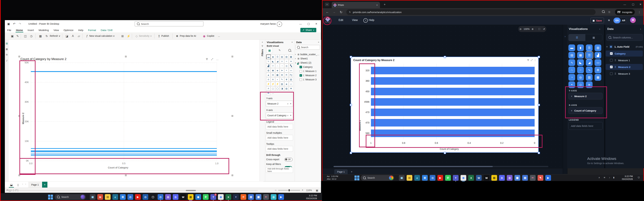 The height and width of the screenshot is (201, 644). What do you see at coordinates (572, 63) in the screenshot?
I see `viz-icon-line-chart: ∿` at bounding box center [572, 63].